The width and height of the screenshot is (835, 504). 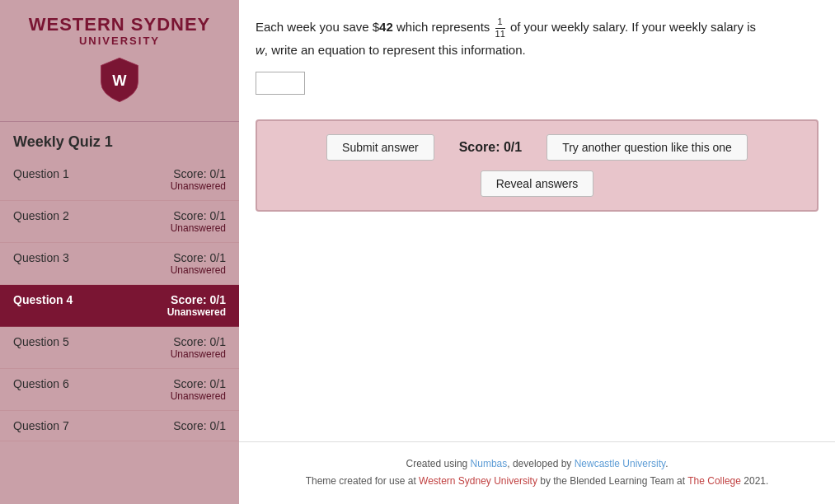 I want to click on question-label: Question 4, so click(x=43, y=300).